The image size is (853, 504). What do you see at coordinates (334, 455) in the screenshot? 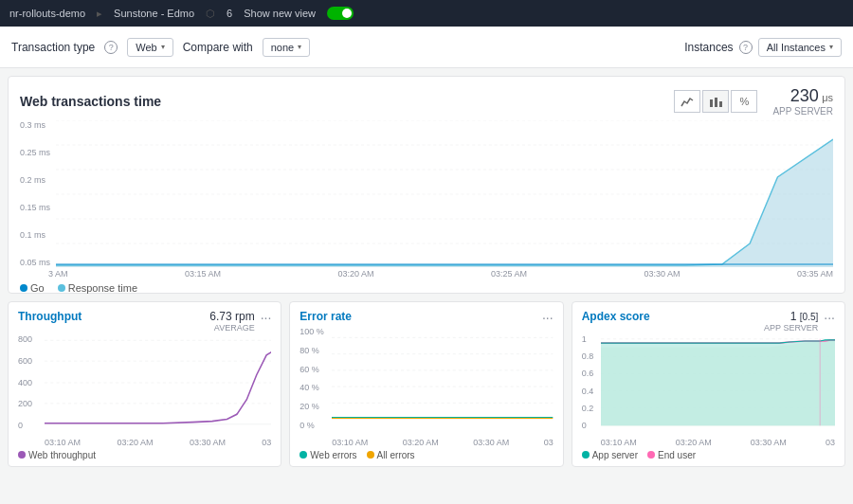
I see `web-errors-label: Web errors` at bounding box center [334, 455].